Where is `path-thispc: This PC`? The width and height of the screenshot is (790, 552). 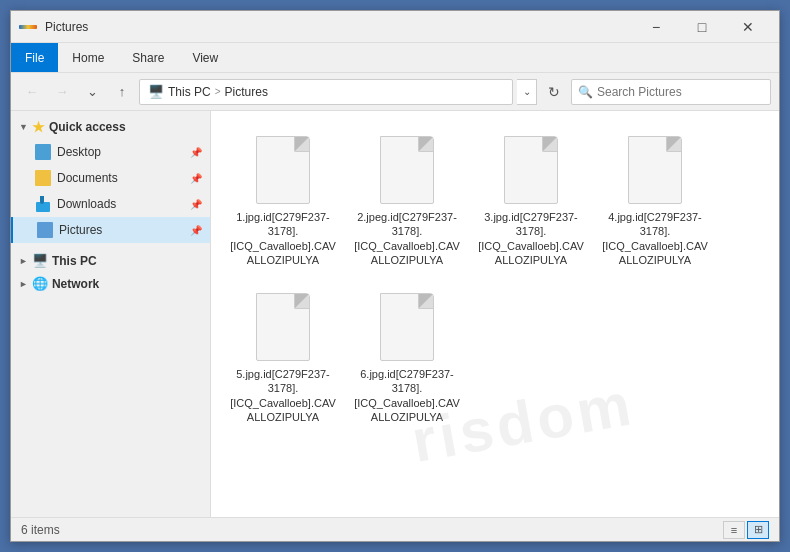 path-thispc: This PC is located at coordinates (190, 92).